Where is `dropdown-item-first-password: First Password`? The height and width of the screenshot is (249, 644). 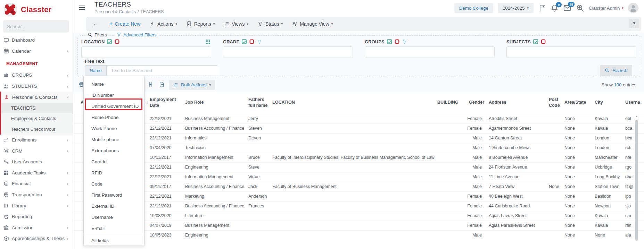 dropdown-item-first-password: First Password is located at coordinates (114, 195).